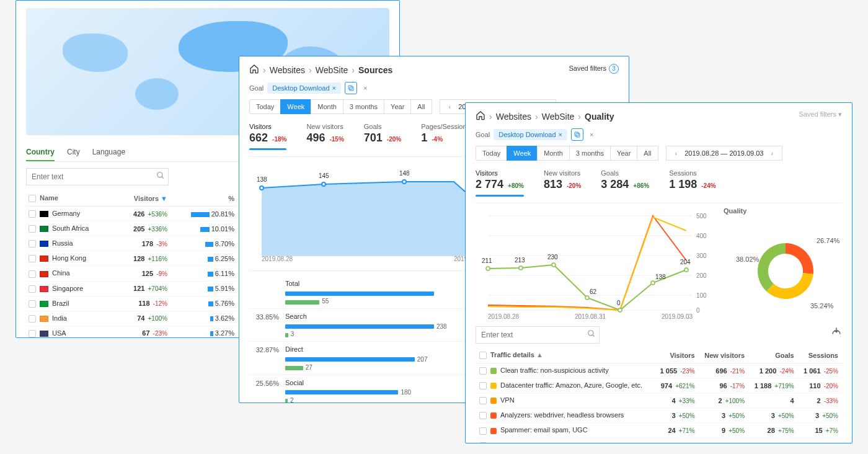 This screenshot has height=454, width=868. I want to click on col-visitors: Visitors, so click(146, 198).